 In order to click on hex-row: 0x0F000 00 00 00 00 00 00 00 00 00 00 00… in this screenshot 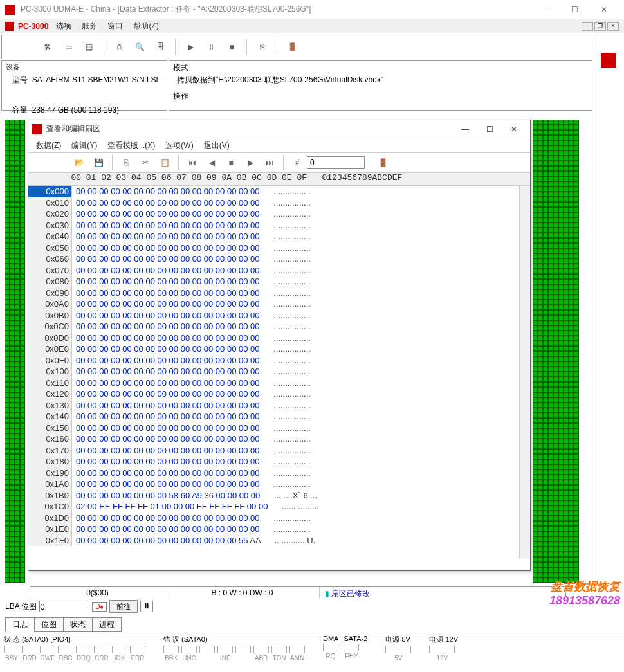, I will do `click(279, 361)`.